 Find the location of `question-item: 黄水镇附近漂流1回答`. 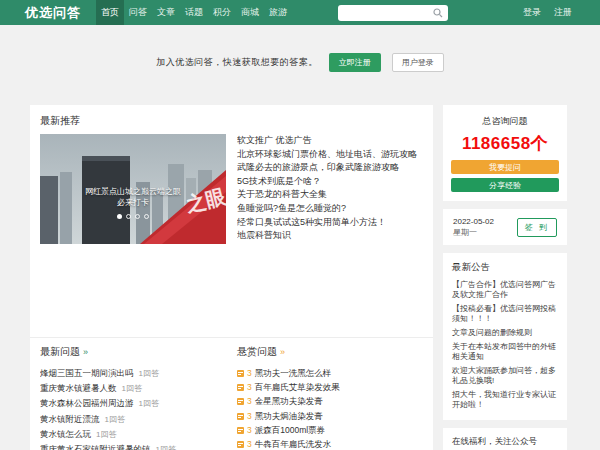

question-item: 黄水镇附近漂流1回答 is located at coordinates (138, 420).